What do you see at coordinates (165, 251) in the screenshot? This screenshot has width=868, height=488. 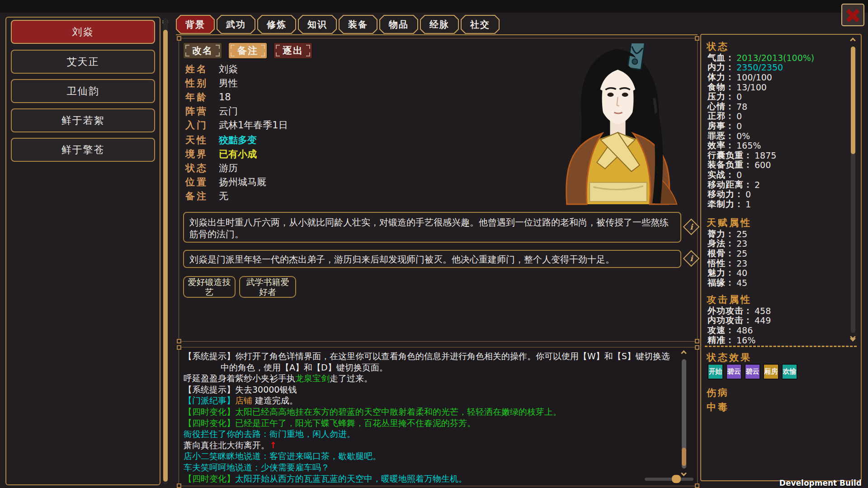 I see `main-scrollbar` at bounding box center [165, 251].